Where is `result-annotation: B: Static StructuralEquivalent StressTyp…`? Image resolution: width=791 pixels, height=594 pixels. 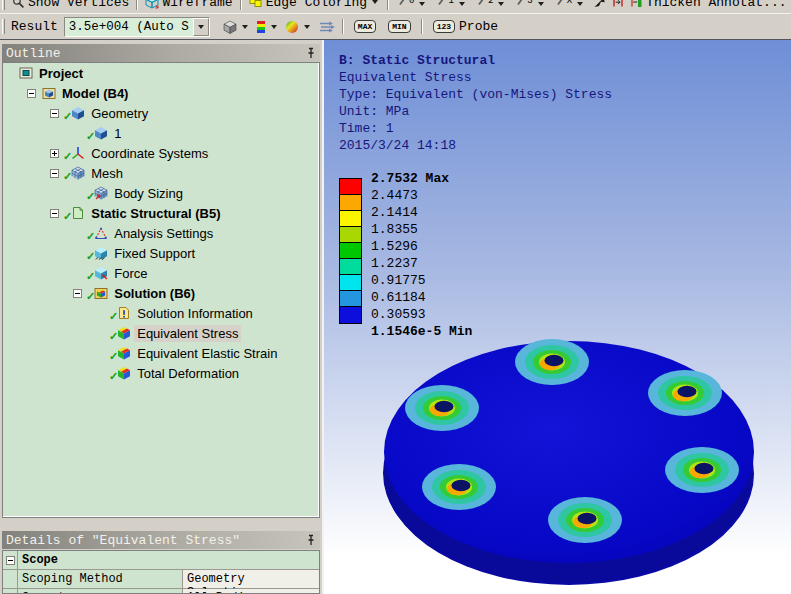
result-annotation: B: Static StructuralEquivalent StressTyp… is located at coordinates (476, 103).